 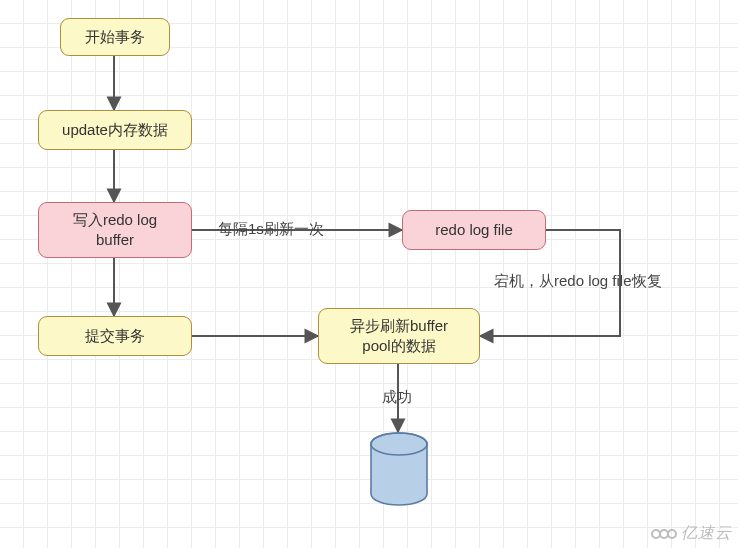 What do you see at coordinates (664, 534) in the screenshot?
I see `watermark-cloud-icon` at bounding box center [664, 534].